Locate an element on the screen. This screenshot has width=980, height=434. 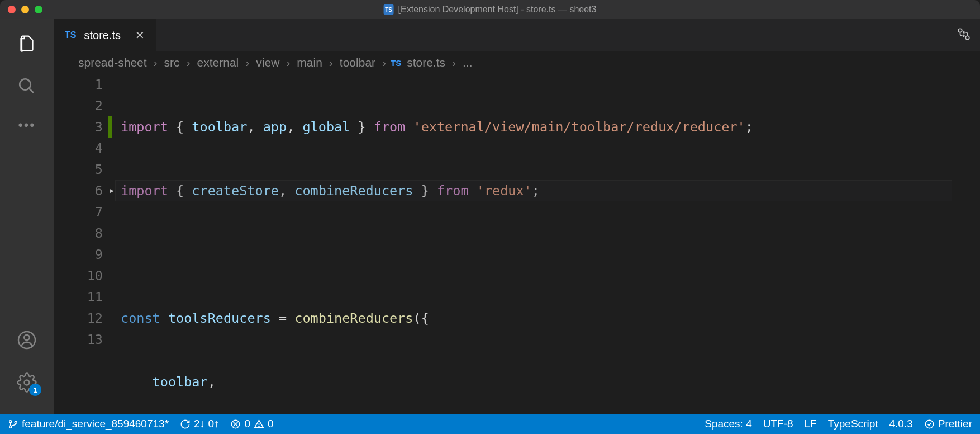
activity-bar: ••• 1 is located at coordinates (27, 216).